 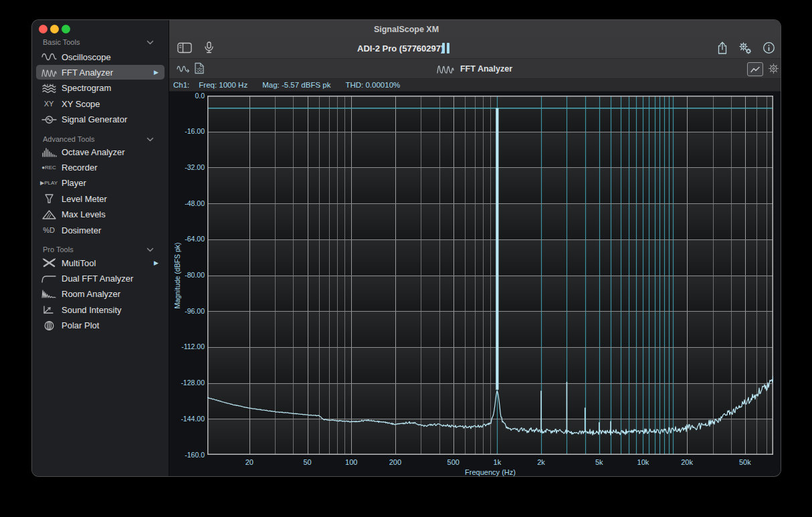 I want to click on sidebar-item-fft-analyzer: FFT Analyzer▶, so click(x=100, y=72).